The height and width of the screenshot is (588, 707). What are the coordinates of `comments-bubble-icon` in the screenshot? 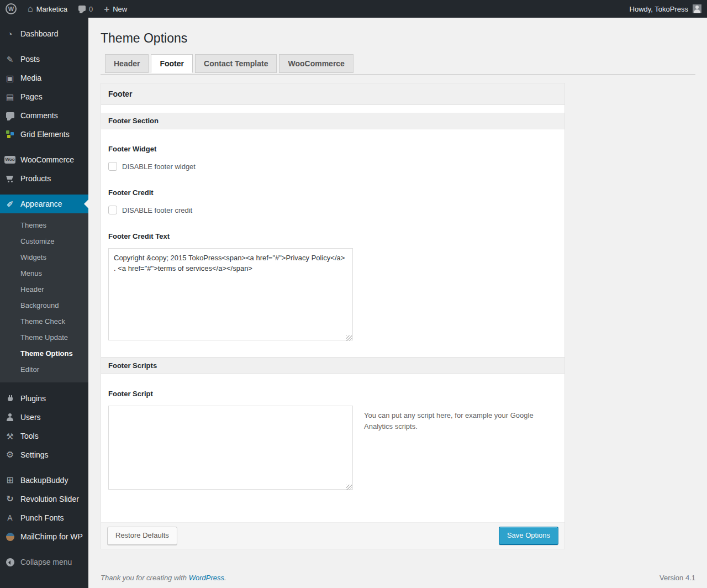 It's located at (10, 115).